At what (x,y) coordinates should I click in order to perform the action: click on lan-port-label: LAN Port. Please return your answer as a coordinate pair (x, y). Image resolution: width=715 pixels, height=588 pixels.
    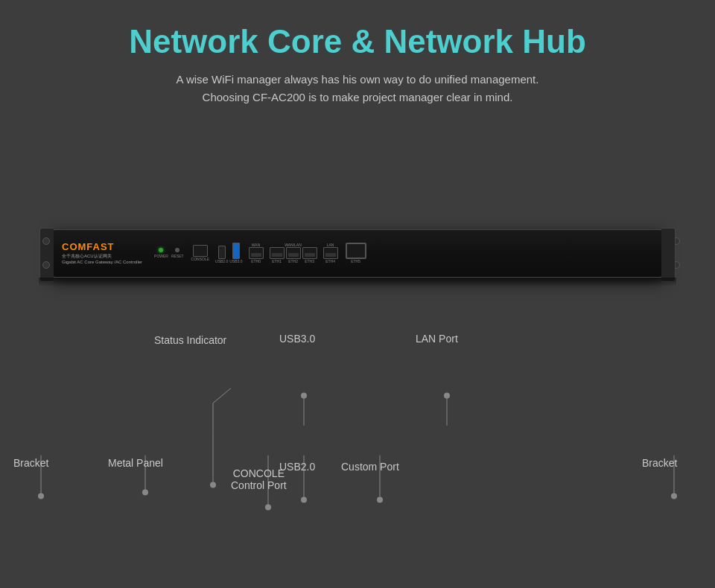
    Looking at the image, I should click on (436, 339).